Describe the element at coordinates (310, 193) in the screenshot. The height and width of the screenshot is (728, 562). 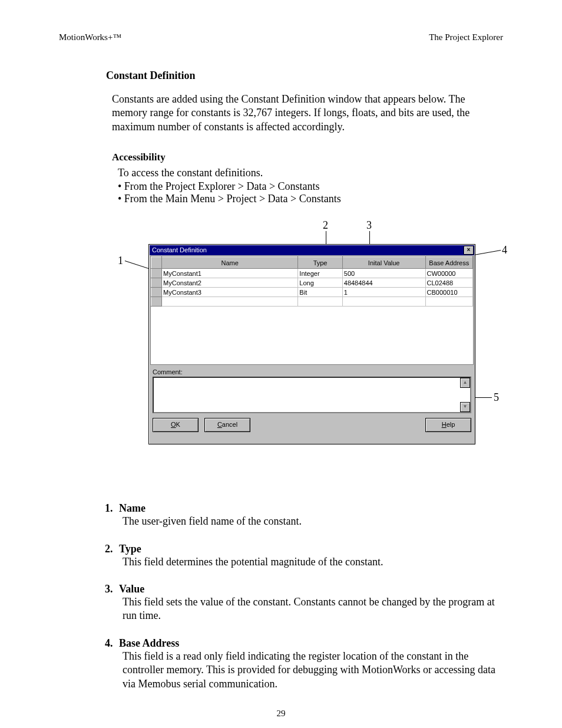
I see `accessibility-list: From the Project Explorer > Data > Const…` at that location.